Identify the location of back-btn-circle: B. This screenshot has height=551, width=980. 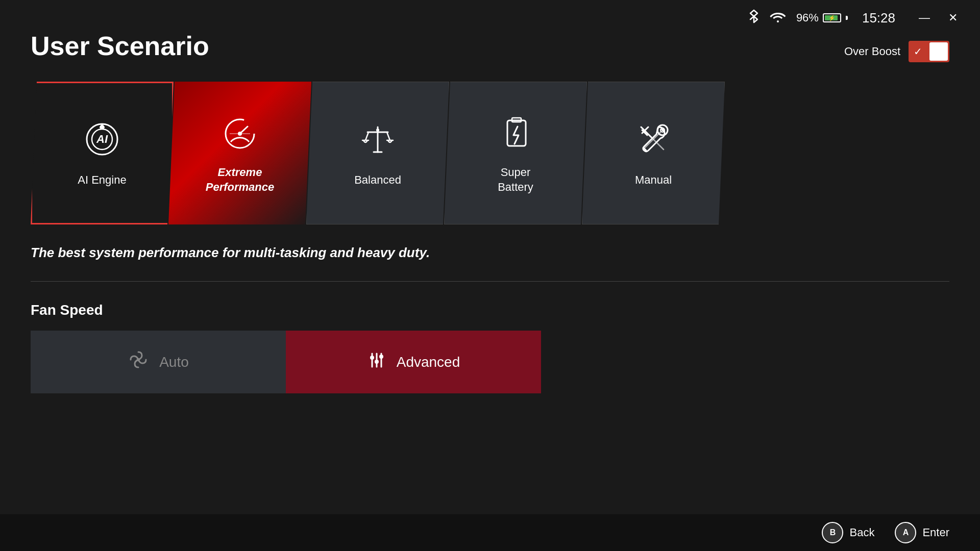
(832, 533).